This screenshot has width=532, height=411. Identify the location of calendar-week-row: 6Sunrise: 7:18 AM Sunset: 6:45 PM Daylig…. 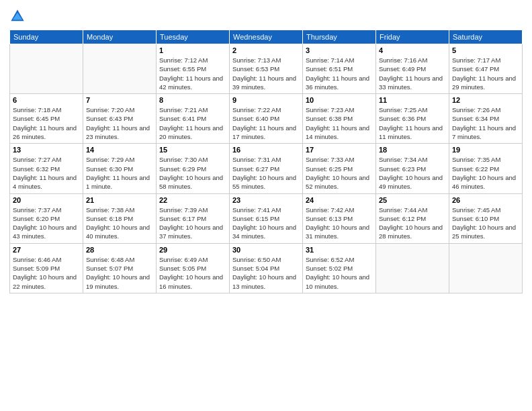
(266, 119).